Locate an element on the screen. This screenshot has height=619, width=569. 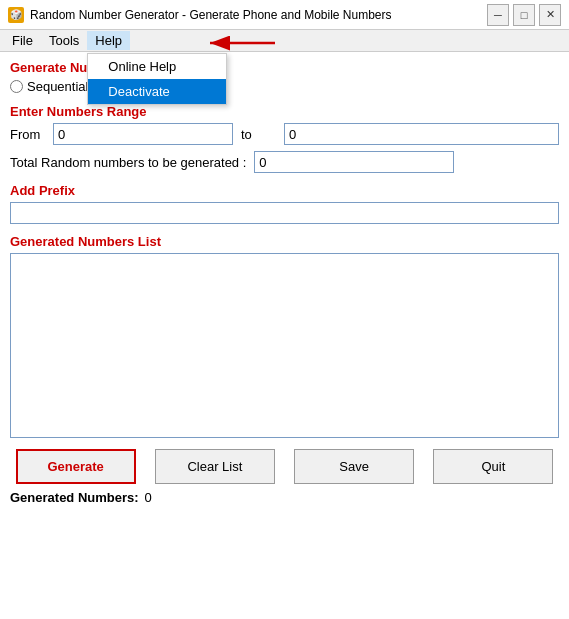
radio-sequential-input is located at coordinates (16, 86).